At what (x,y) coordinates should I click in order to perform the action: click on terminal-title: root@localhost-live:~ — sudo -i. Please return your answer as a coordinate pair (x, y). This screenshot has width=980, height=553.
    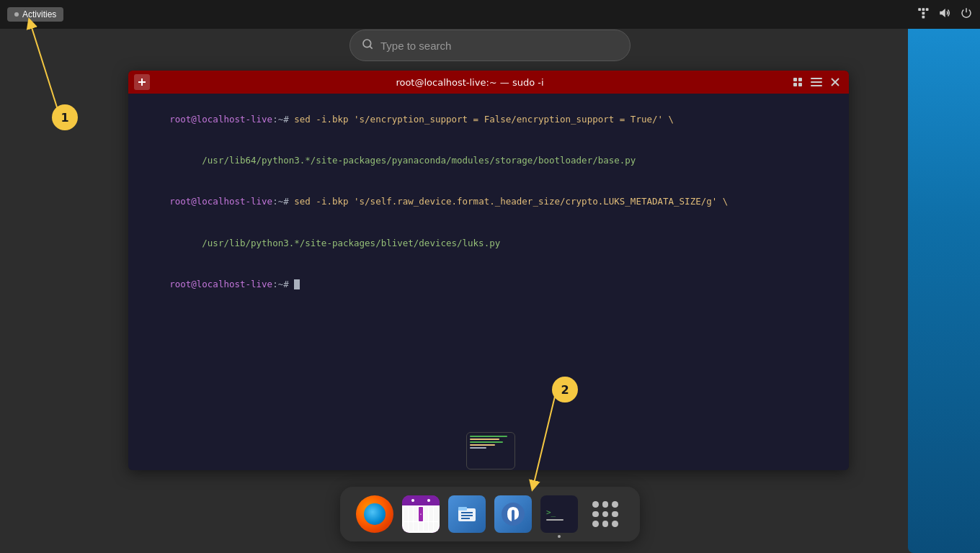
    Looking at the image, I should click on (470, 82).